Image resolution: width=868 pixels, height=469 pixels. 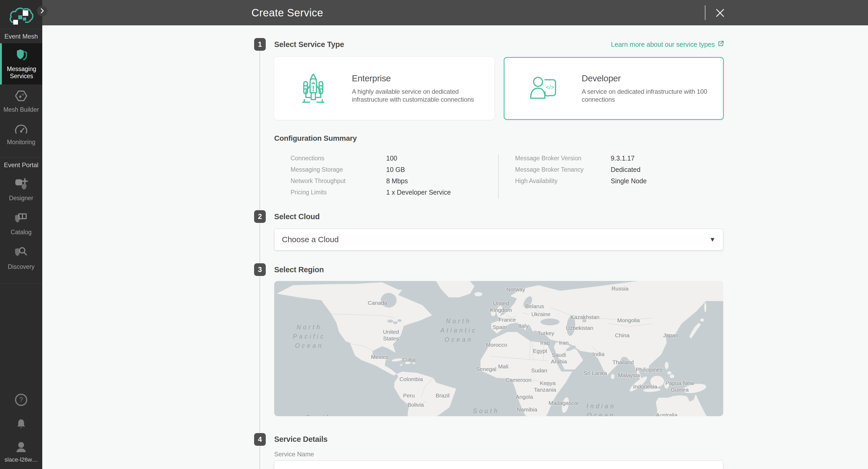 What do you see at coordinates (21, 283) in the screenshot?
I see `sidebar-divider` at bounding box center [21, 283].